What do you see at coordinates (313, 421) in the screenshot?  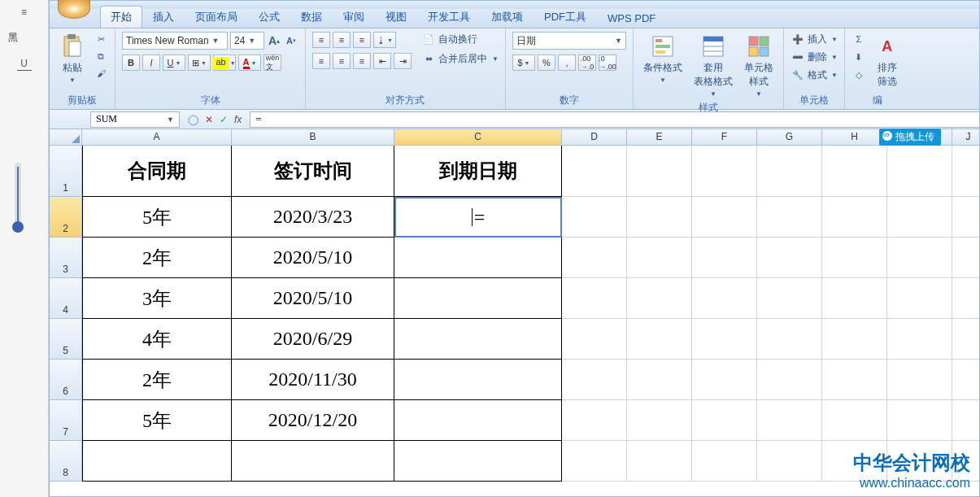 I see `cell-B7: 2020/12/20` at bounding box center [313, 421].